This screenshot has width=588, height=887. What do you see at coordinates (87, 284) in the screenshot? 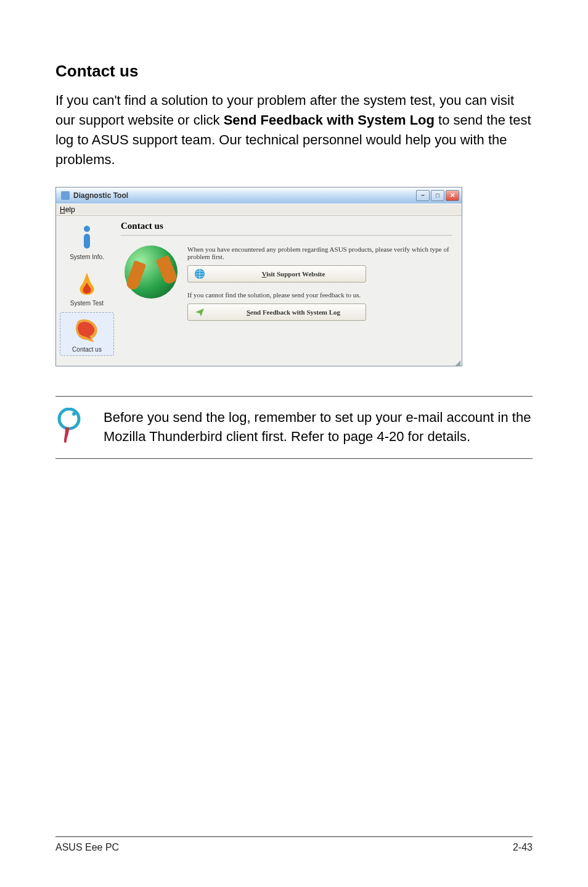
I see `test-icon` at bounding box center [87, 284].